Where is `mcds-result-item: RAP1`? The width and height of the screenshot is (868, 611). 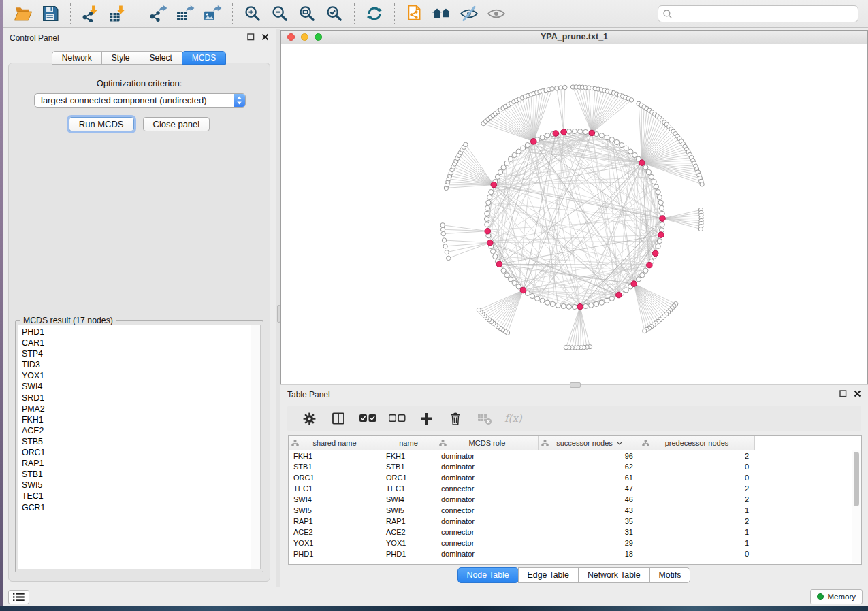 mcds-result-item: RAP1 is located at coordinates (141, 463).